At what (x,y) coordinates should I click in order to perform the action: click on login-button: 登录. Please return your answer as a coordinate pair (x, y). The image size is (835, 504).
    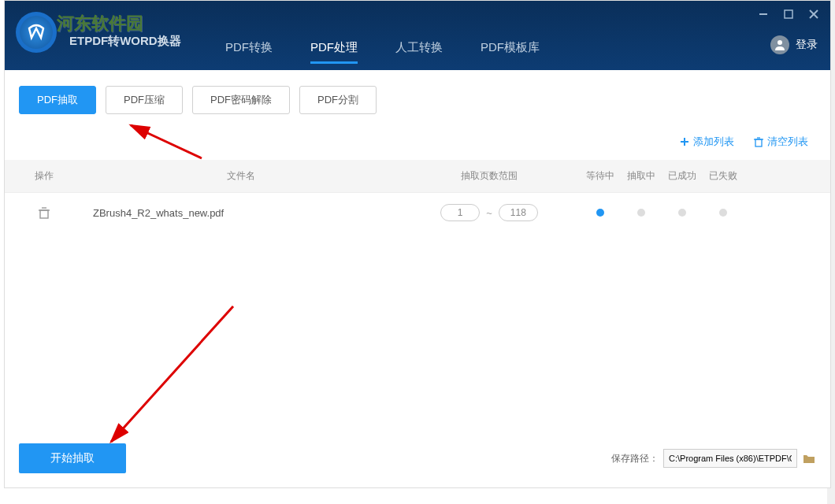
    Looking at the image, I should click on (794, 45).